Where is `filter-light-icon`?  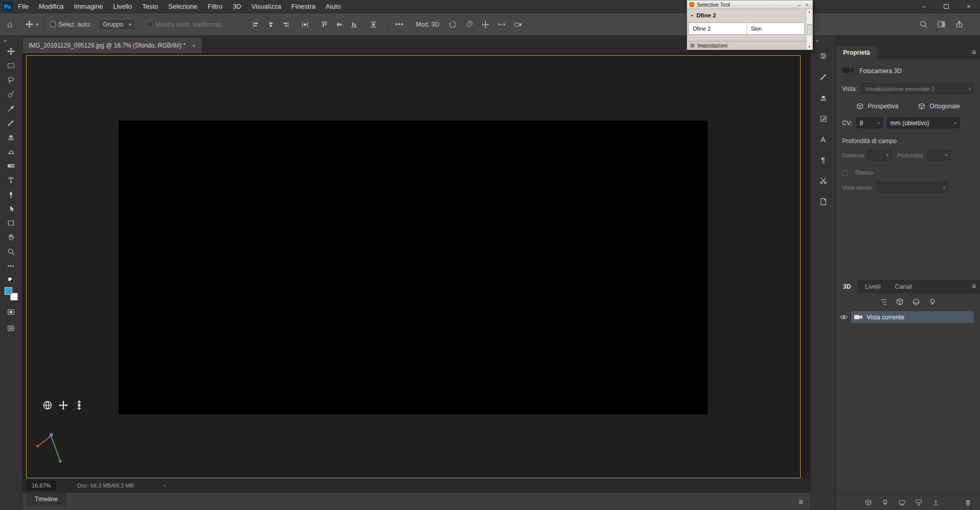 filter-light-icon is located at coordinates (932, 302).